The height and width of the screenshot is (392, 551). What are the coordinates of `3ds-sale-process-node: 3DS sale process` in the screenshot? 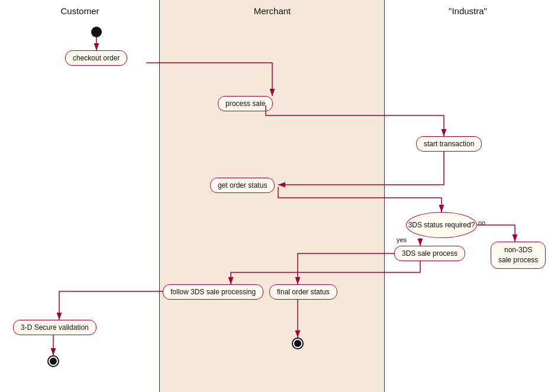 It's located at (430, 253).